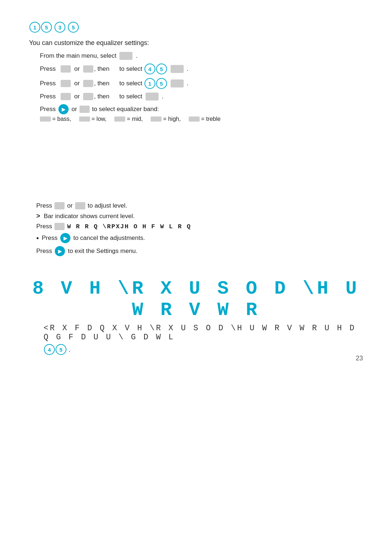 The image size is (392, 556). I want to click on page-number: 23, so click(359, 359).